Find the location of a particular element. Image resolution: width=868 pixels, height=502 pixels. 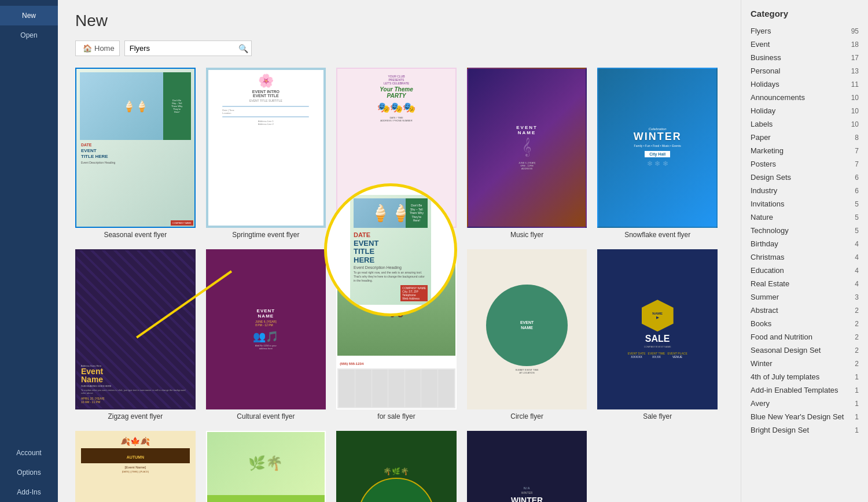

category-label: Books is located at coordinates (761, 324).